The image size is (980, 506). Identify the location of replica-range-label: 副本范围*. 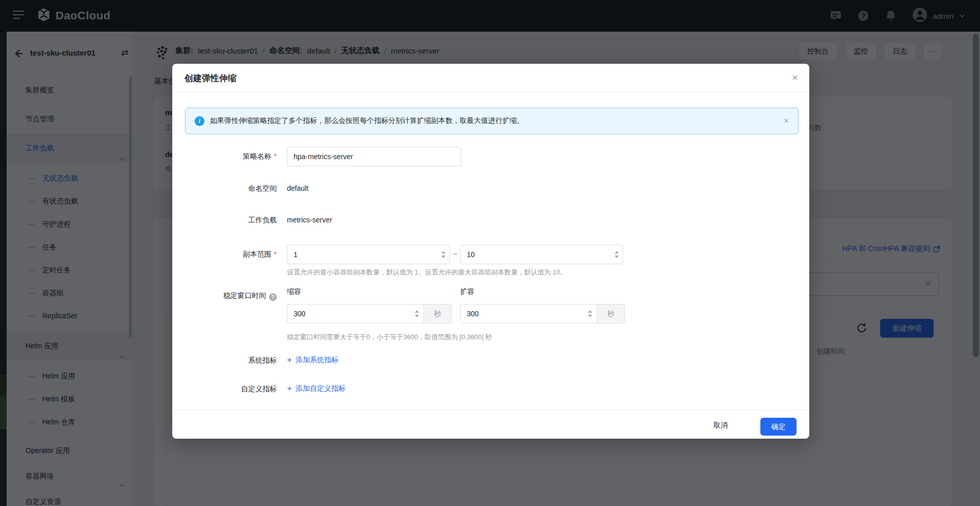
(230, 255).